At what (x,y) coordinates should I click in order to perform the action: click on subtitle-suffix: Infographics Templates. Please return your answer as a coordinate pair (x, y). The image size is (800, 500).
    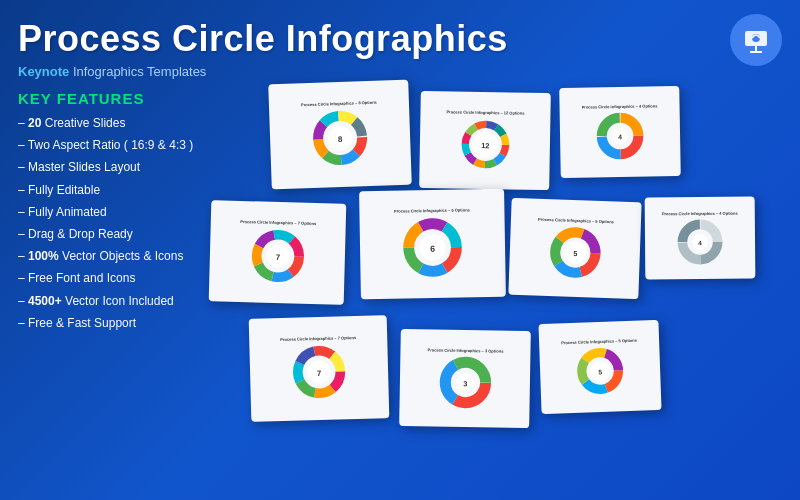
    Looking at the image, I should click on (138, 72).